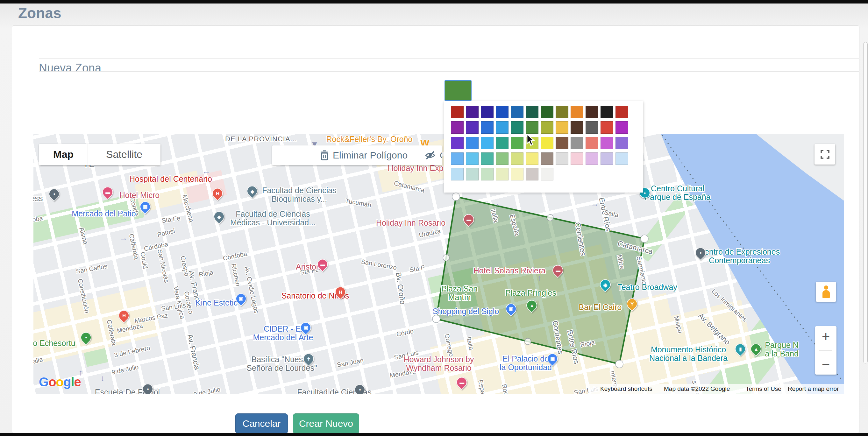  Describe the element at coordinates (364, 156) in the screenshot. I see `delete-polygon-button: Eliminar Polígono` at that location.